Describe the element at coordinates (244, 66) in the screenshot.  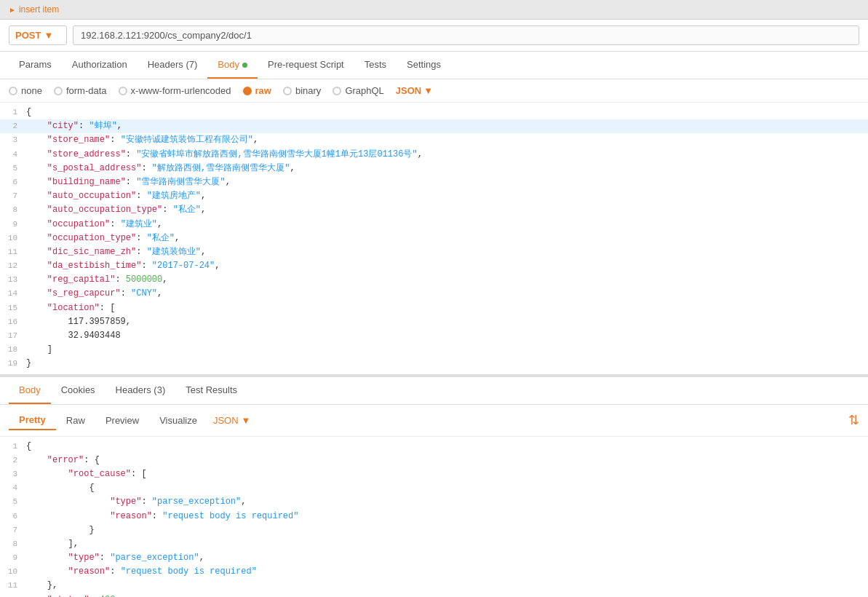
I see `body-active-dot` at that location.